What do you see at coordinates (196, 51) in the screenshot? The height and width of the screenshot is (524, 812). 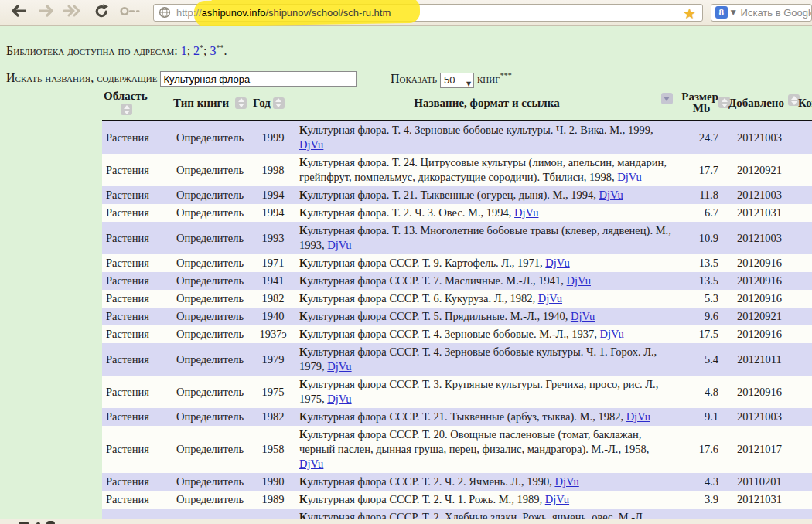 I see `mirror-link-2: 2` at bounding box center [196, 51].